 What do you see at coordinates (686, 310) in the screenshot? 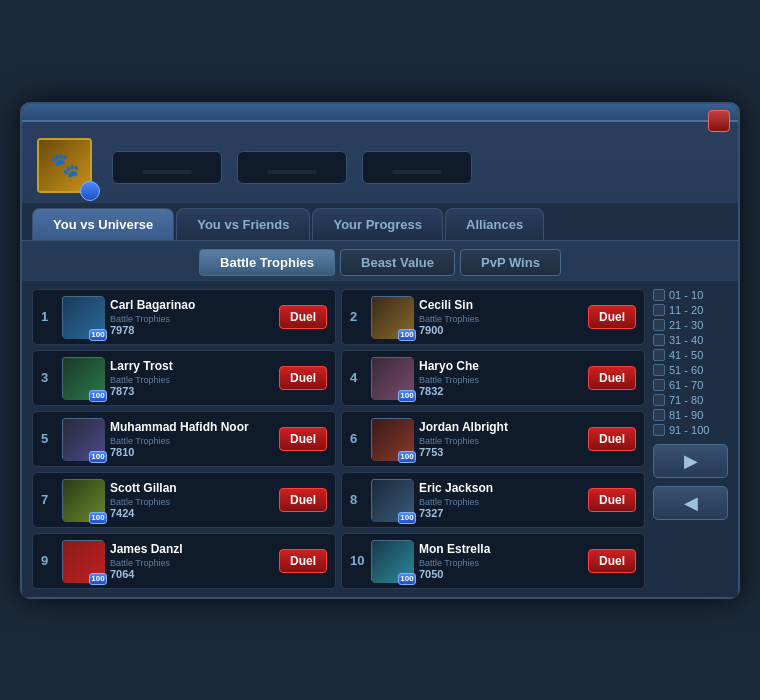
I see `range-label: 11 - 20` at bounding box center [686, 310].